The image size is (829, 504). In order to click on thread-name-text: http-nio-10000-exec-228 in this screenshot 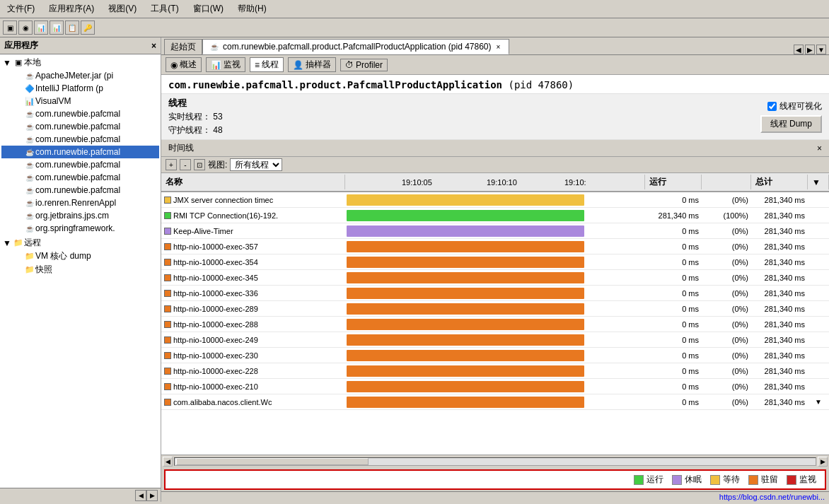, I will do `click(216, 371)`.